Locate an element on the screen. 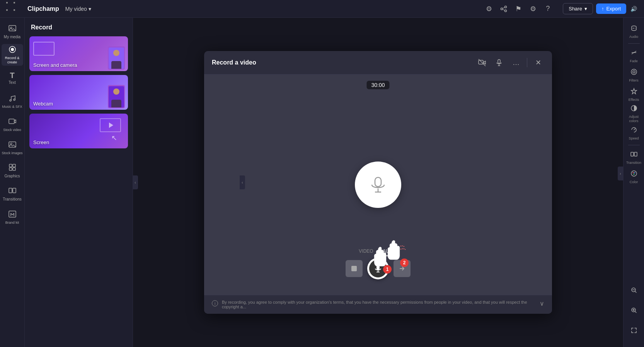 This screenshot has width=644, height=347. flag-icon: ⚑ is located at coordinates (518, 9).